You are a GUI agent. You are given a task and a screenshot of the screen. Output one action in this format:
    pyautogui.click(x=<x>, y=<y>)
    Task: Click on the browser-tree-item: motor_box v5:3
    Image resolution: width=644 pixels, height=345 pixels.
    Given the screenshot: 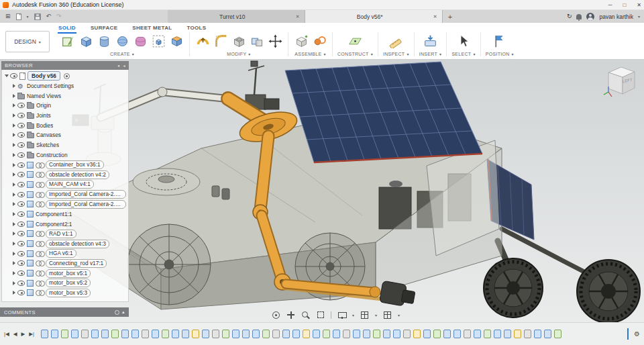 What is the action you would take?
    pyautogui.click(x=65, y=293)
    